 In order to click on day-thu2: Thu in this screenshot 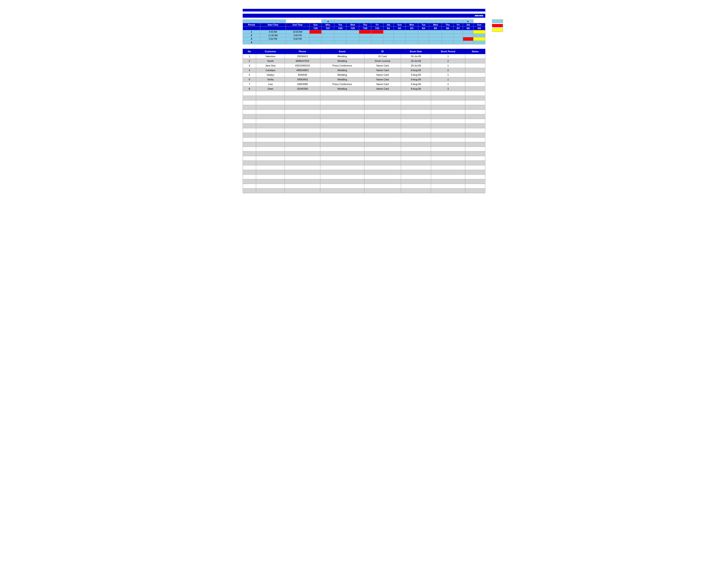, I will do `click(448, 25)`.